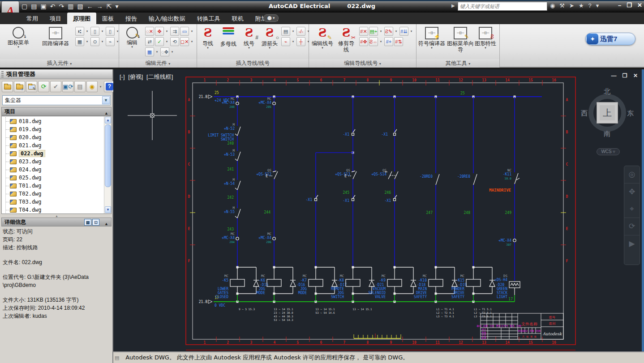 This screenshot has width=644, height=363. I want to click on save-icon: ▣, so click(45, 6).